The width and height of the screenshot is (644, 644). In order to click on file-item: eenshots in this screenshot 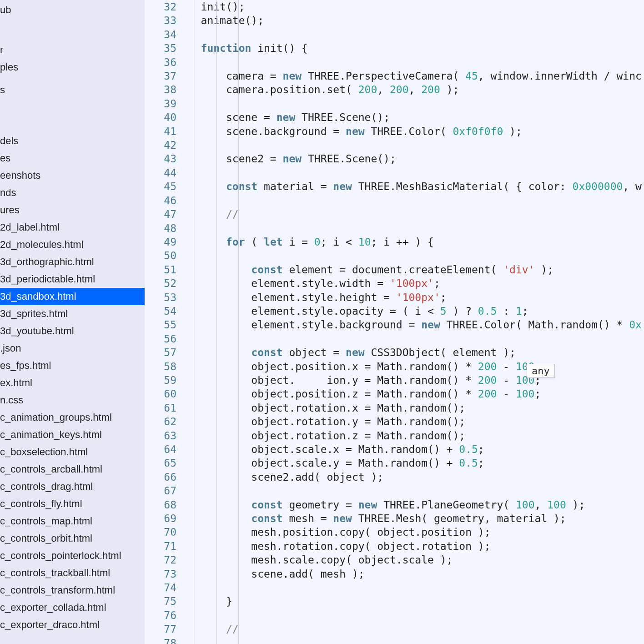, I will do `click(72, 176)`.